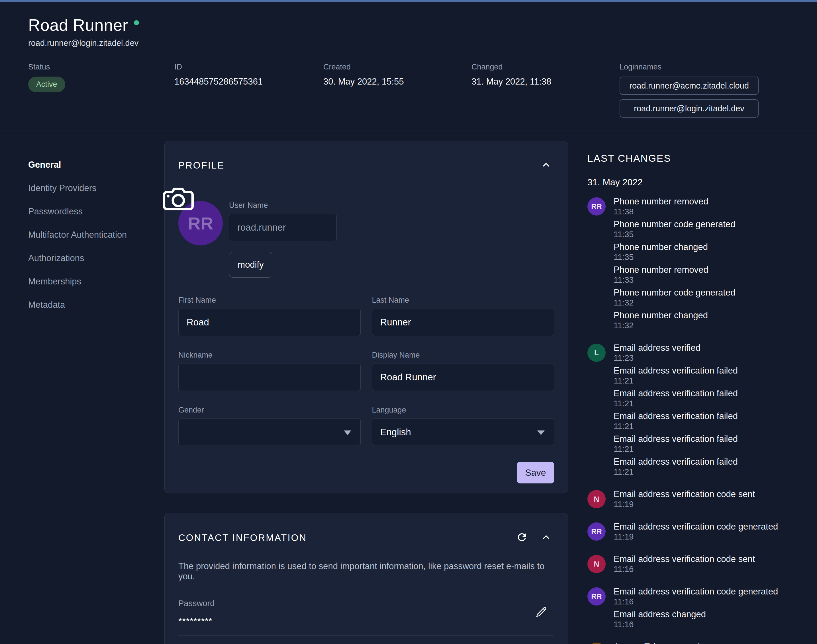 This screenshot has width=817, height=644. Describe the element at coordinates (696, 602) in the screenshot. I see `change-event-time: 11:16` at that location.